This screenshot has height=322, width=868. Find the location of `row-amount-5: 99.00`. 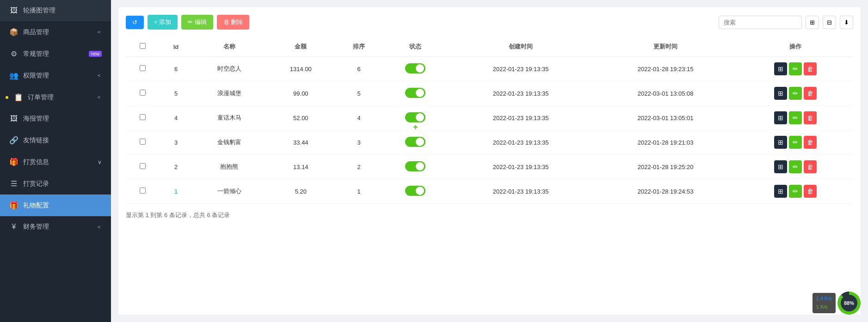

row-amount-5: 99.00 is located at coordinates (301, 93).